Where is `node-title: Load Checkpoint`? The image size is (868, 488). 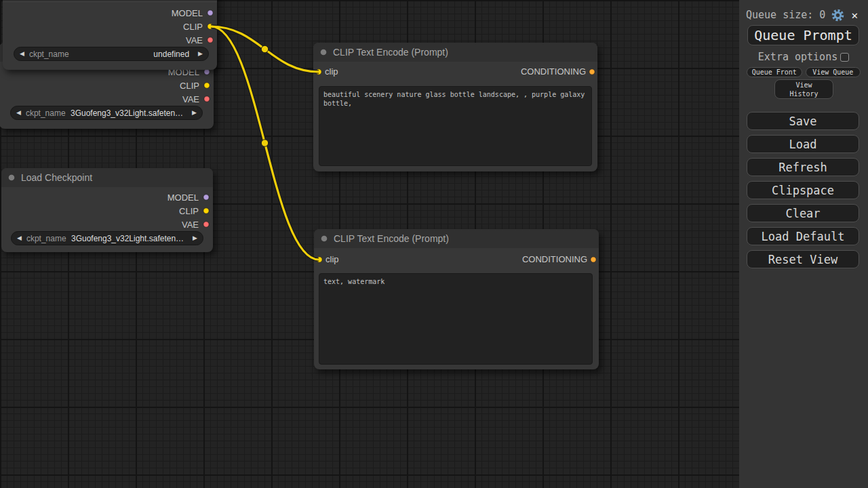 node-title: Load Checkpoint is located at coordinates (57, 178).